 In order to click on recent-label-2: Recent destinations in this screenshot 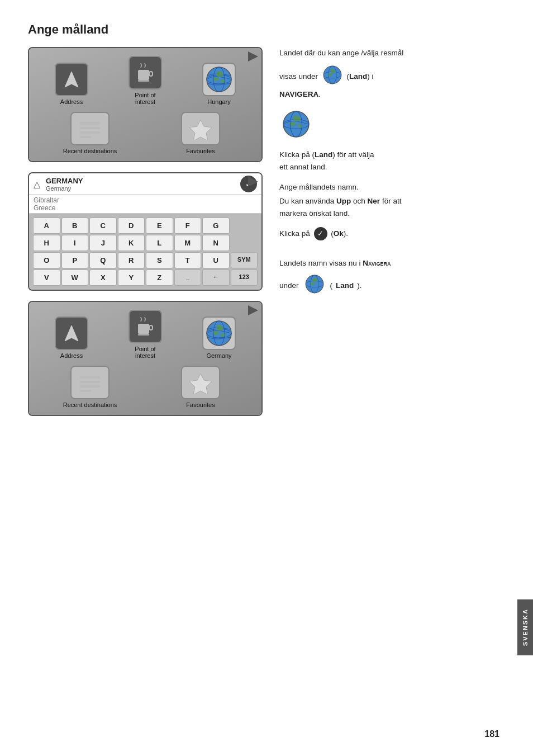, I will do `click(91, 405)`.